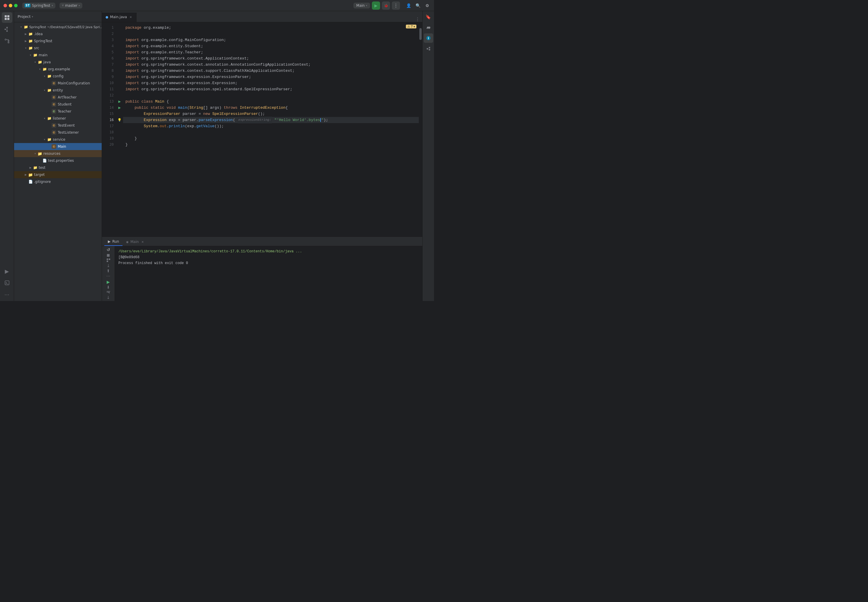 This screenshot has width=868, height=602. What do you see at coordinates (113, 242) in the screenshot?
I see `run-tab: ▶ Run` at bounding box center [113, 242].